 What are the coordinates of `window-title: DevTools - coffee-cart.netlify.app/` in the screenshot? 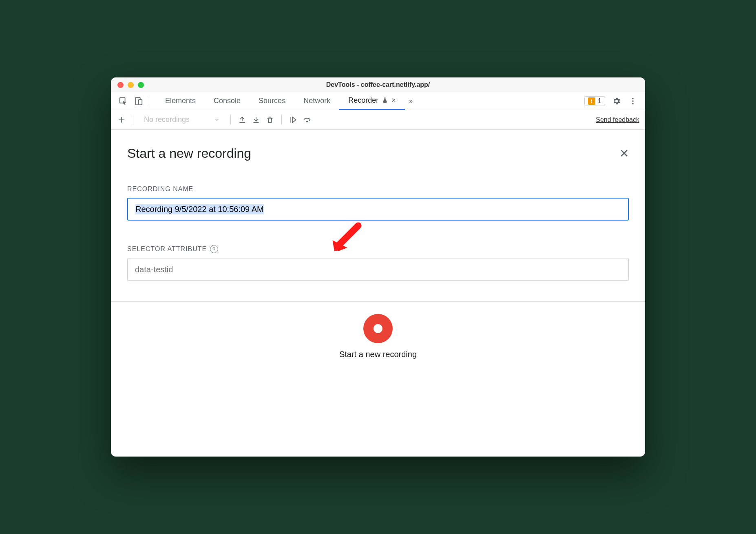 It's located at (378, 85).